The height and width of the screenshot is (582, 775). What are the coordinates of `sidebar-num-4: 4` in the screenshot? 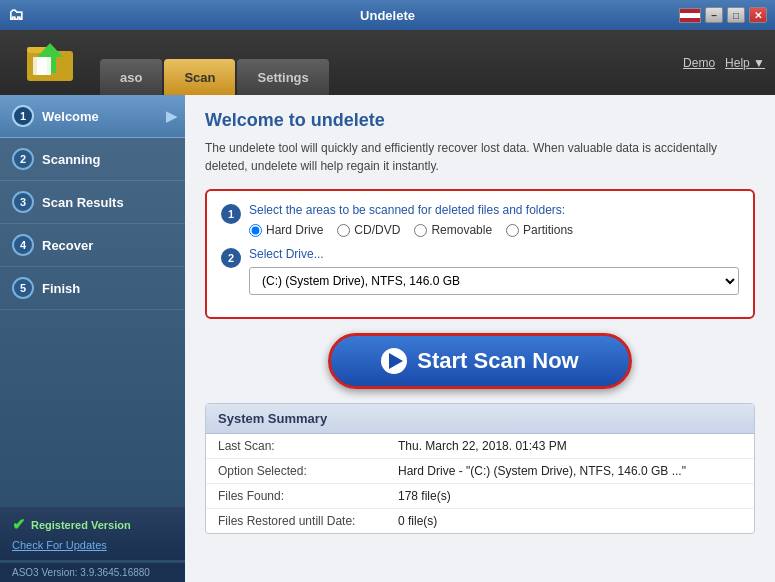 It's located at (23, 245).